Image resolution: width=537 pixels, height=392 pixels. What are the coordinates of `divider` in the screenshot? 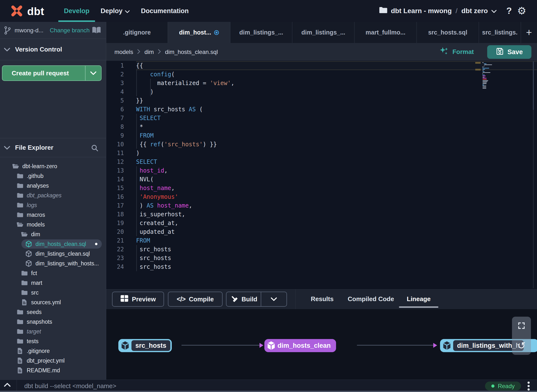 It's located at (17, 386).